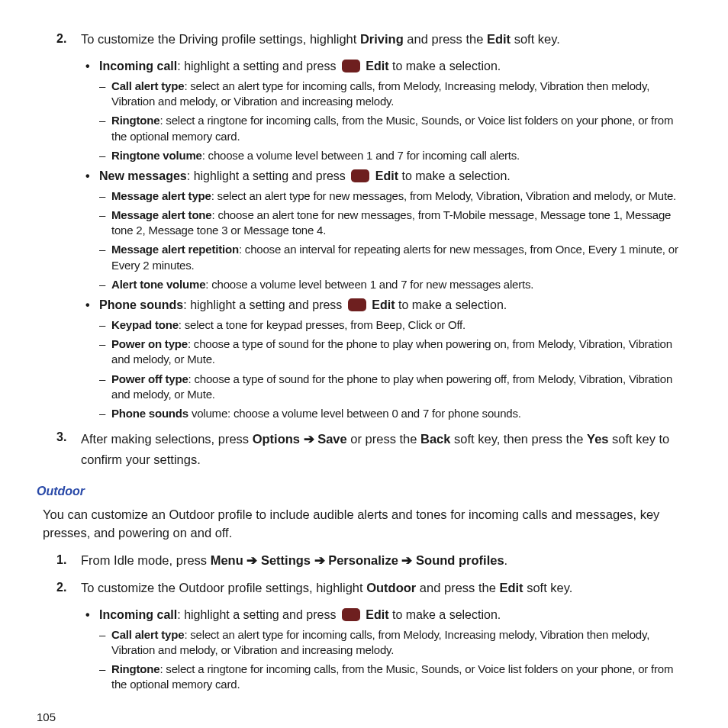 This screenshot has width=728, height=728. What do you see at coordinates (395, 678) in the screenshot?
I see `outdoor-dash-ringtone: – Ringtone: select a ringtone for incomi…` at bounding box center [395, 678].